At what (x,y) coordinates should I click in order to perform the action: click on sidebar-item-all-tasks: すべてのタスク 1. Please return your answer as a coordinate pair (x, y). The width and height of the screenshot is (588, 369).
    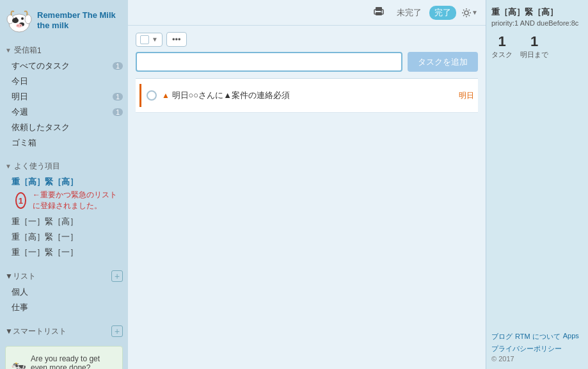
    Looking at the image, I should click on (64, 66).